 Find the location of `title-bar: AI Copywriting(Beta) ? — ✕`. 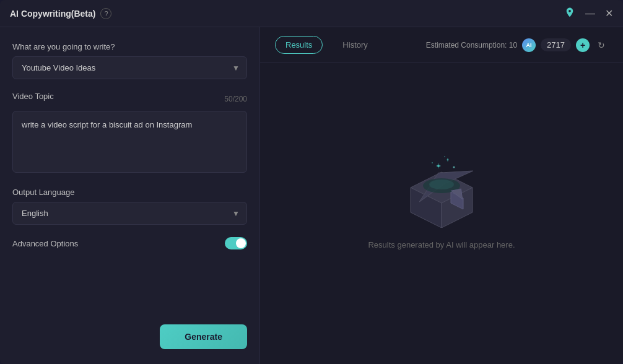

title-bar: AI Copywriting(Beta) ? — ✕ is located at coordinates (312, 14).